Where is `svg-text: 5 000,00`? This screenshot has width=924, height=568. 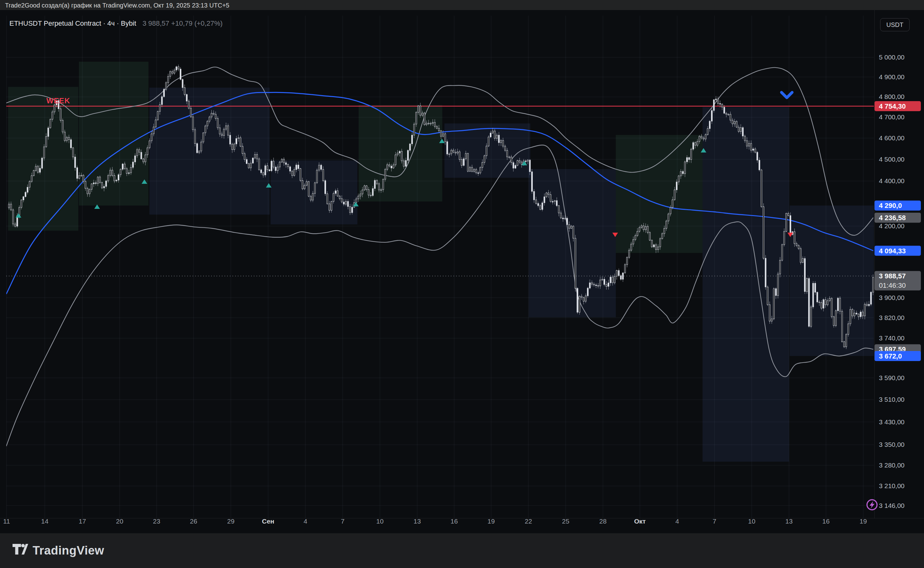 svg-text: 5 000,00 is located at coordinates (892, 57).